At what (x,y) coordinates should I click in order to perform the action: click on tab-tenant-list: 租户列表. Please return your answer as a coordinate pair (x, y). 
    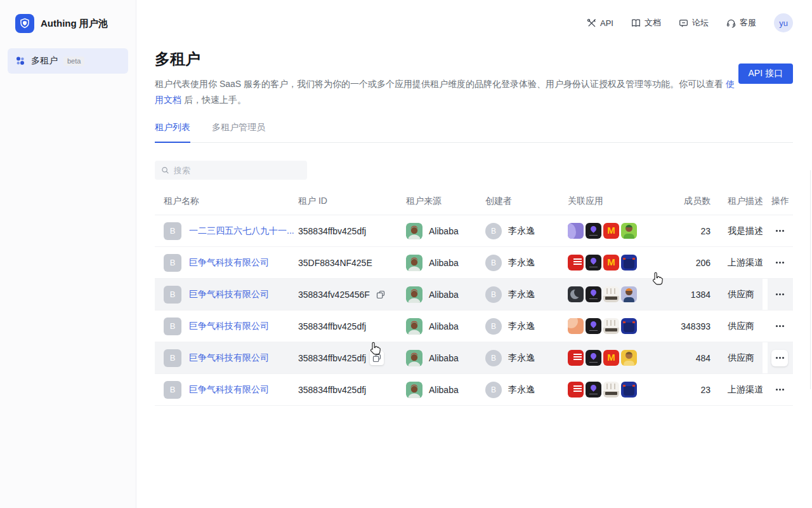
    Looking at the image, I should click on (173, 132).